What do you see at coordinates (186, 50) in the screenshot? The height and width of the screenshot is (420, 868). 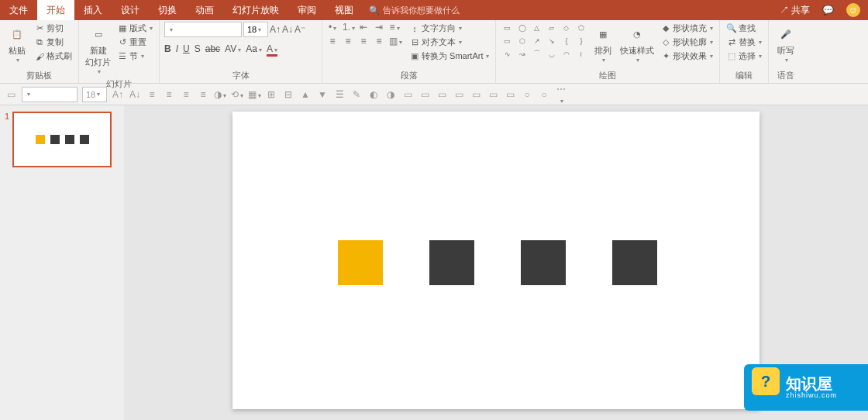 I see `underline-button: U` at bounding box center [186, 50].